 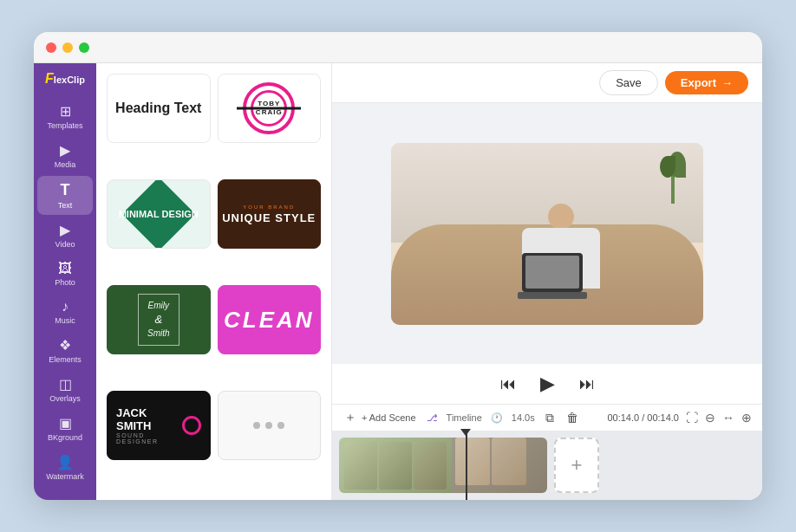 What do you see at coordinates (65, 282) in the screenshot?
I see `sidebar-label-photo: Photo` at bounding box center [65, 282].